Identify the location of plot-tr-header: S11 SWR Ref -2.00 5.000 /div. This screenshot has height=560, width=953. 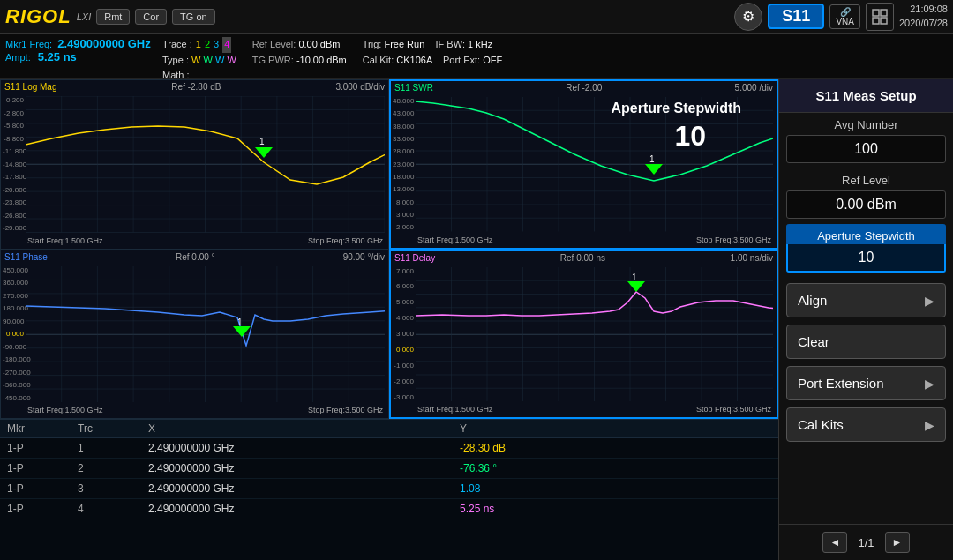
(584, 88).